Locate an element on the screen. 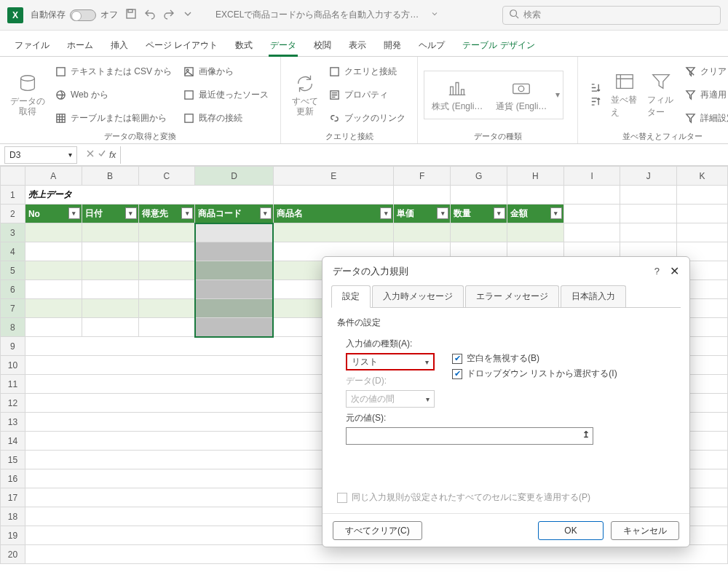 The image size is (728, 575). filter-button: フィルター is located at coordinates (661, 95).